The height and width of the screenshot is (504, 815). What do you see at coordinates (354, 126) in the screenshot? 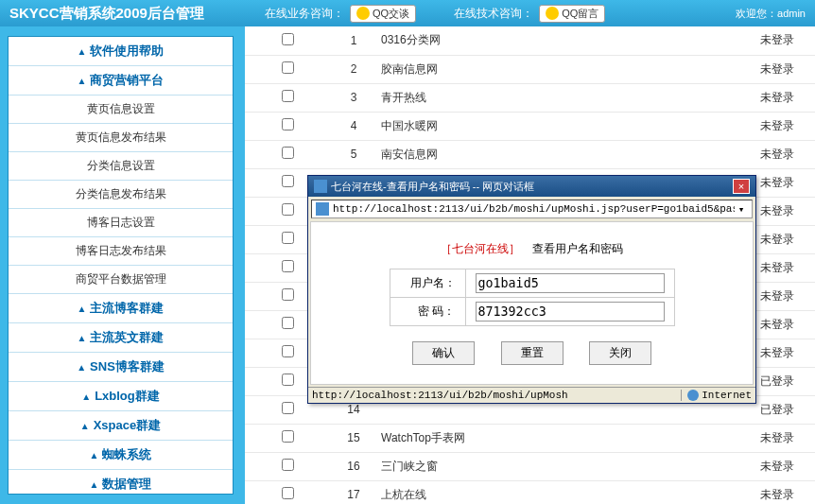
I see `row-number: 4` at bounding box center [354, 126].